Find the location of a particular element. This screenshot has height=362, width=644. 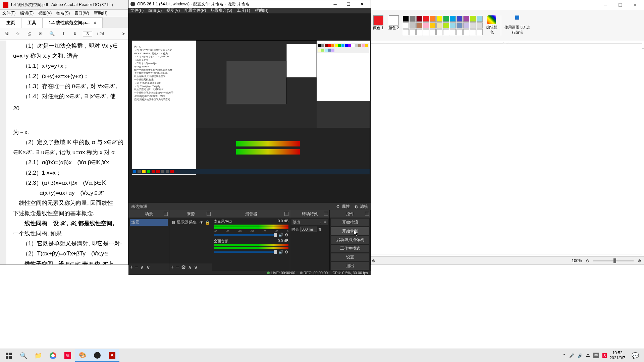

up-button: ∧ is located at coordinates (142, 267).